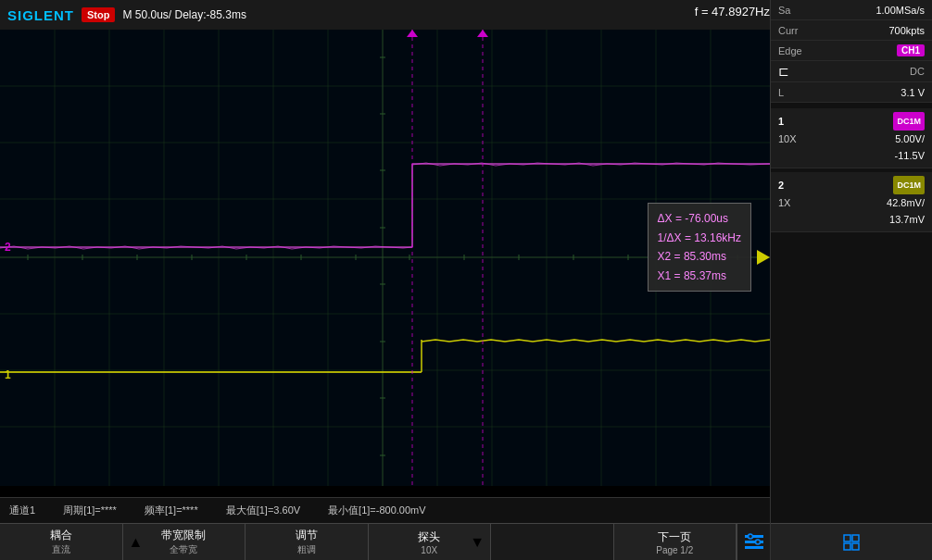 The width and height of the screenshot is (932, 560). I want to click on grid-icon, so click(851, 542).